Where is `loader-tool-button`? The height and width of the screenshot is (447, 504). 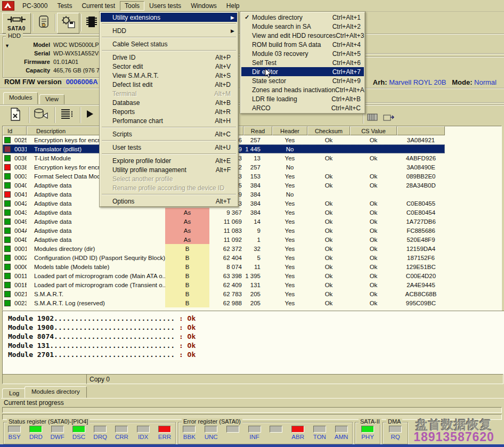 loader-tool-button is located at coordinates (388, 118).